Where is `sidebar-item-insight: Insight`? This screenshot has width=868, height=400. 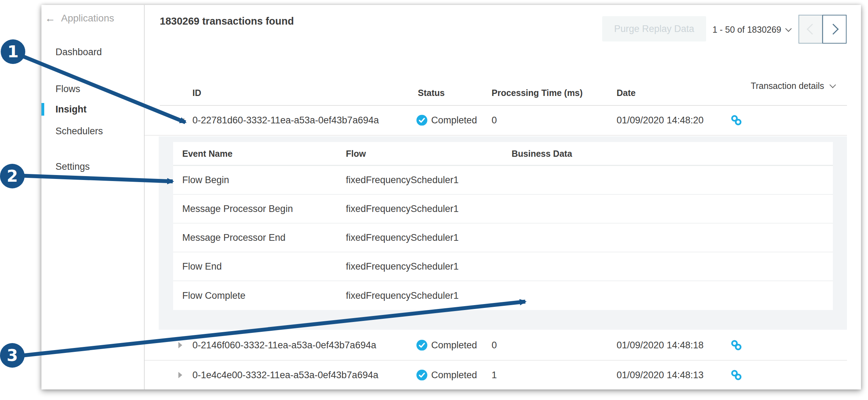 sidebar-item-insight: Insight is located at coordinates (71, 109).